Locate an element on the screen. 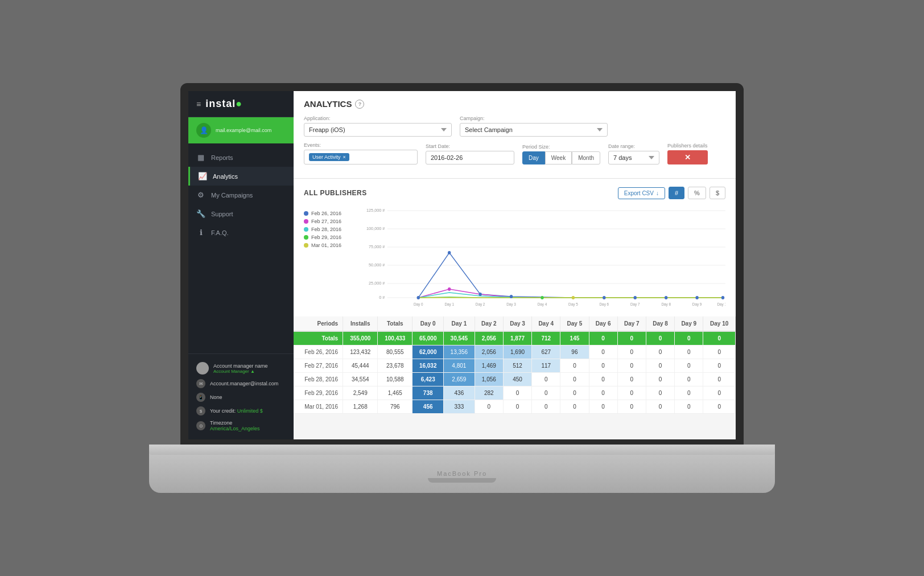 This screenshot has height=576, width=924. totals-day6: 0 is located at coordinates (603, 338).